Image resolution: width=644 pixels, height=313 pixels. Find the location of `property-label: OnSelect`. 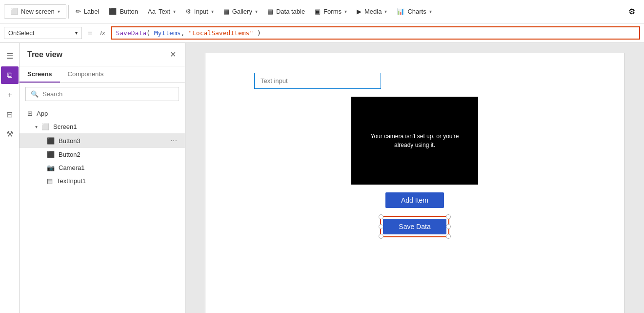

property-label: OnSelect is located at coordinates (21, 33).